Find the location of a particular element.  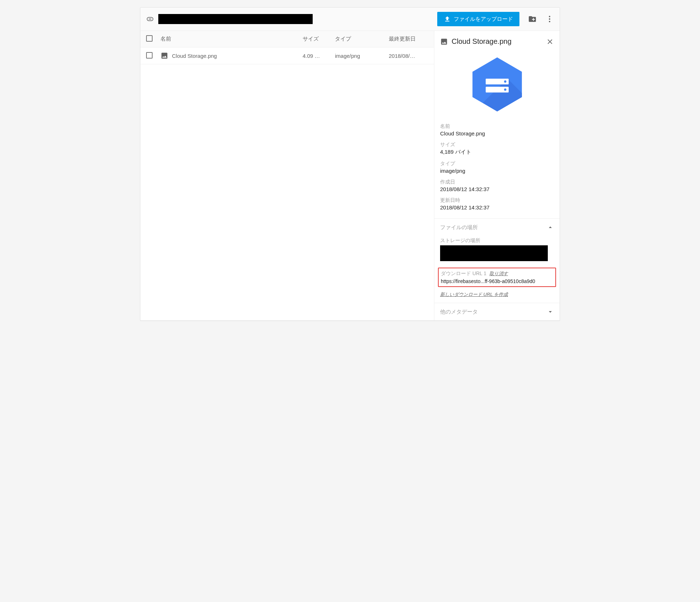

table-row: Cloud Storage.png 4.09 … image/png 2018/… is located at coordinates (287, 56).